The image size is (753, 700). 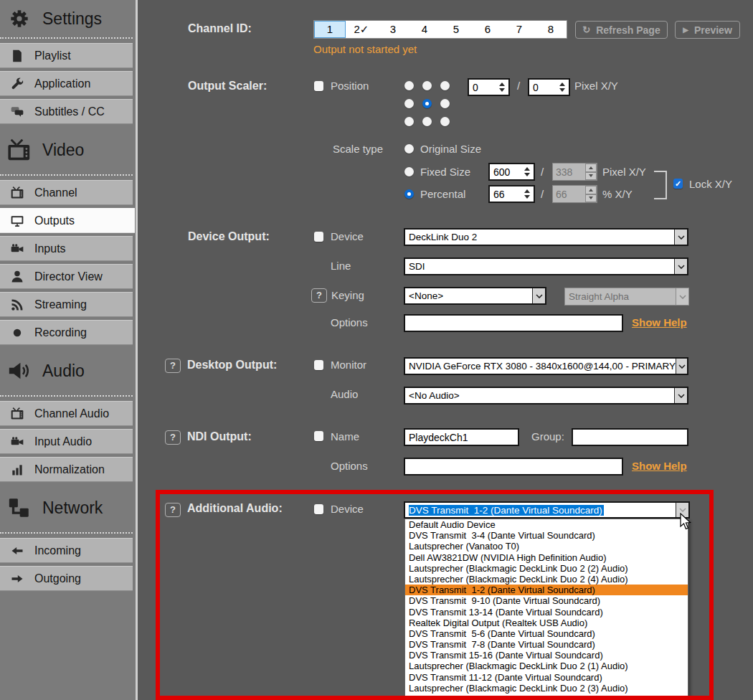 What do you see at coordinates (350, 86) in the screenshot?
I see `position-label: Position` at bounding box center [350, 86].